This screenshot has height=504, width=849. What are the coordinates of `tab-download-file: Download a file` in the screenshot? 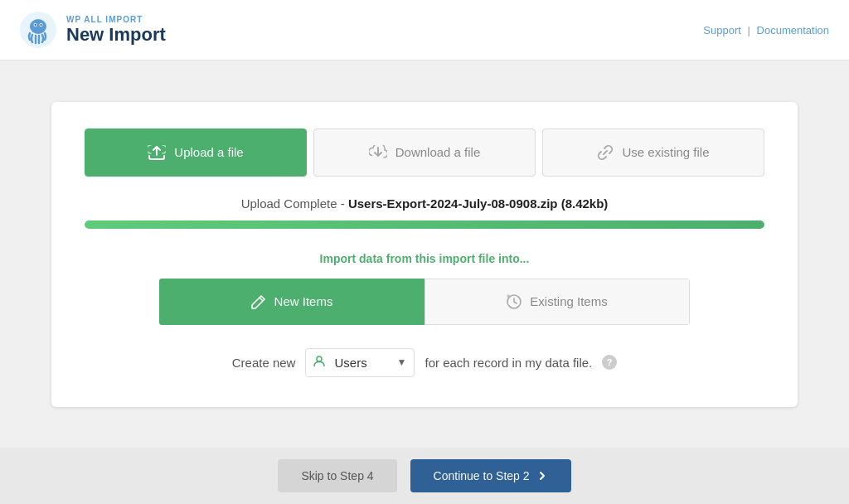 It's located at (424, 153).